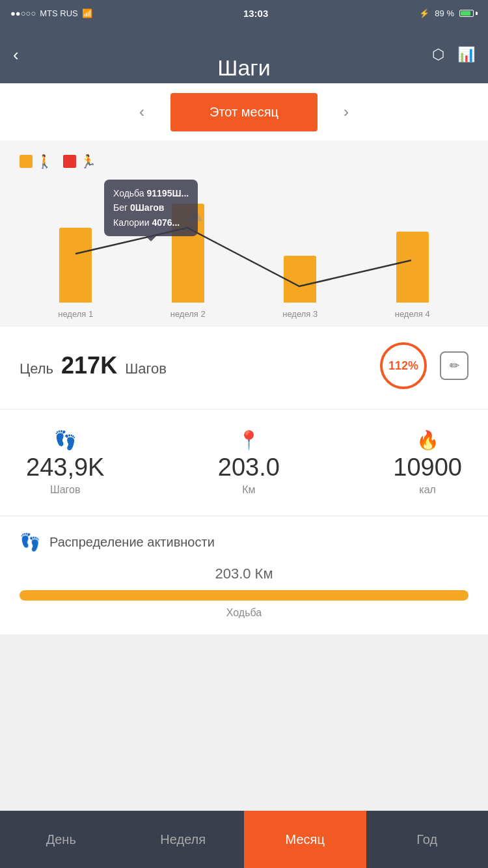  I want to click on walk-icon: 🚶, so click(44, 161).